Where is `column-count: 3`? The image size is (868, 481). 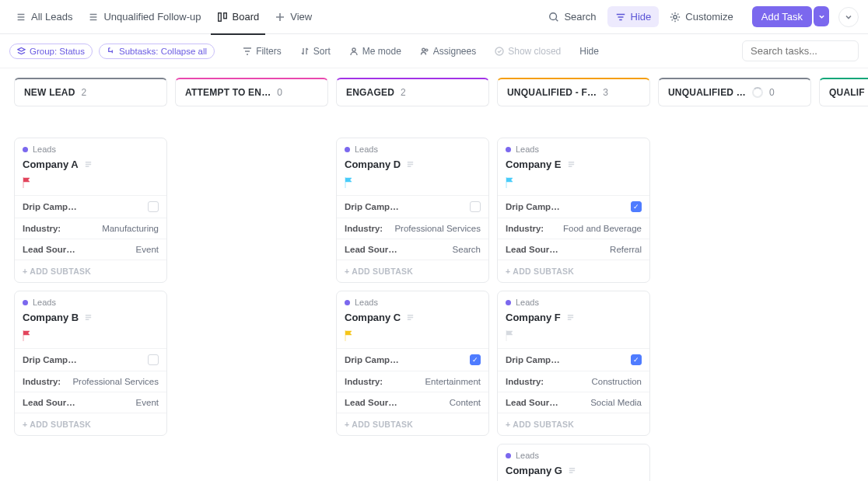
column-count: 3 is located at coordinates (605, 92).